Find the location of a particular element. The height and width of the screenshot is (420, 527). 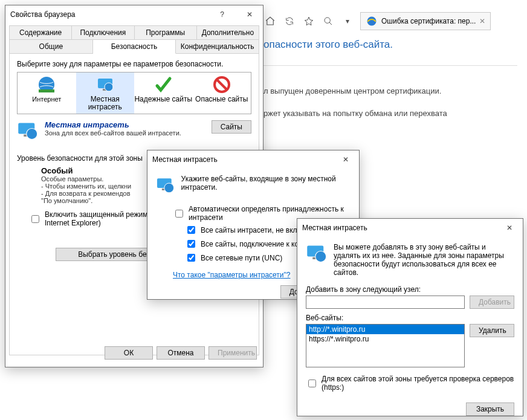

zone-label: Интернет is located at coordinates (47, 99).